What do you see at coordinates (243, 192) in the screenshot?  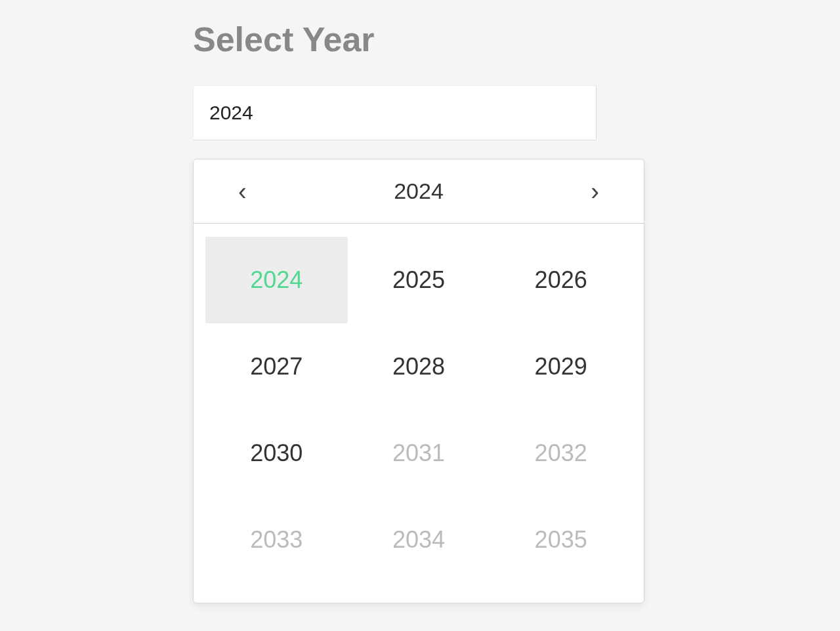 I see `prev-button: ‹` at bounding box center [243, 192].